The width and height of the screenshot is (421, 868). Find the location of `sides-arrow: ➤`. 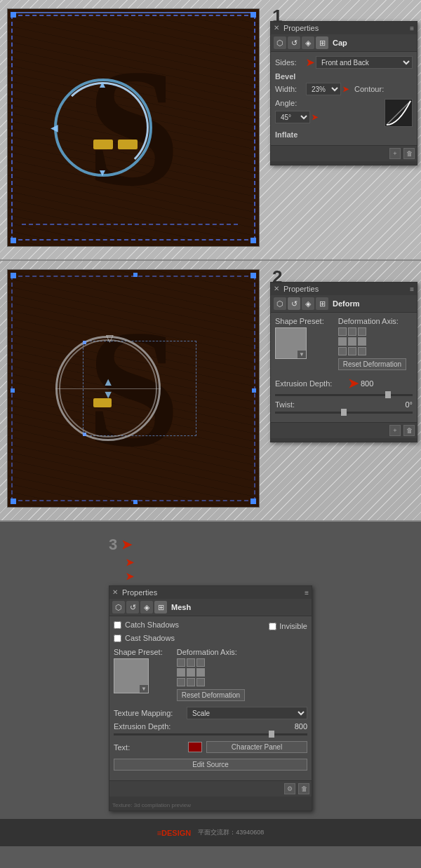

sides-arrow: ➤ is located at coordinates (310, 62).